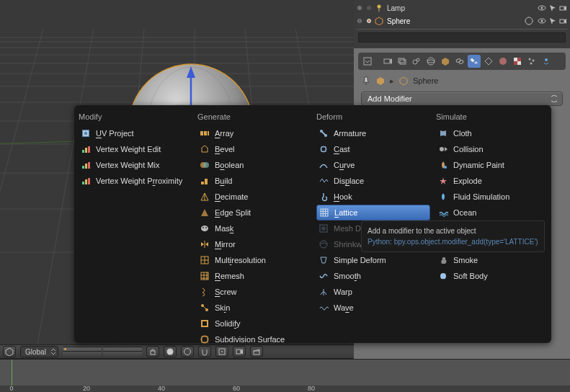  Describe the element at coordinates (373, 133) in the screenshot. I see `mod-armature: Armature` at that location.